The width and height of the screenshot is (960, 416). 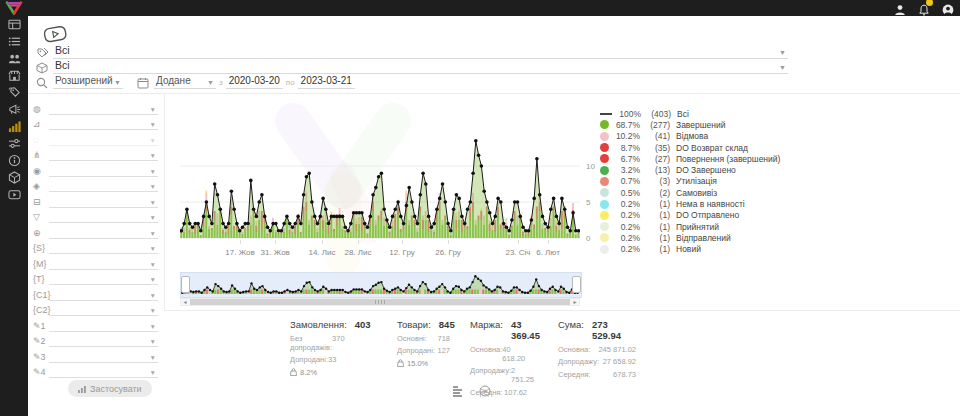 I want to click on range-handle-left, so click(x=186, y=284).